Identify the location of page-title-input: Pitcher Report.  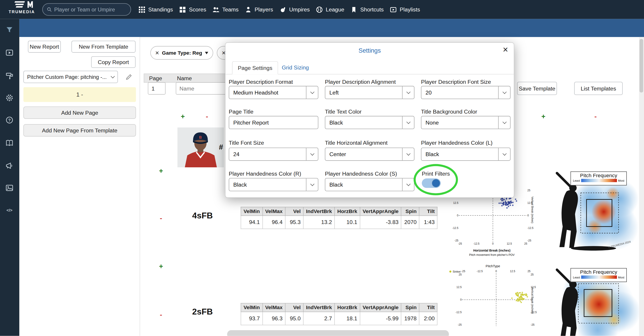
(274, 123).